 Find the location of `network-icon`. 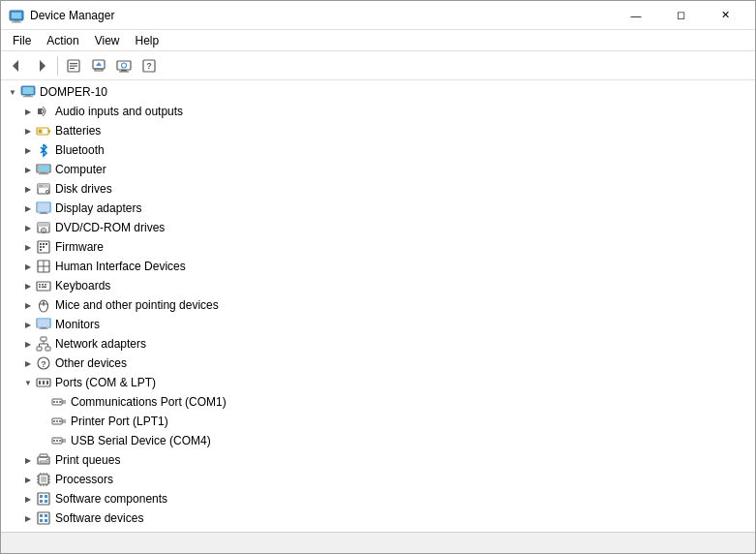

network-icon is located at coordinates (44, 344).